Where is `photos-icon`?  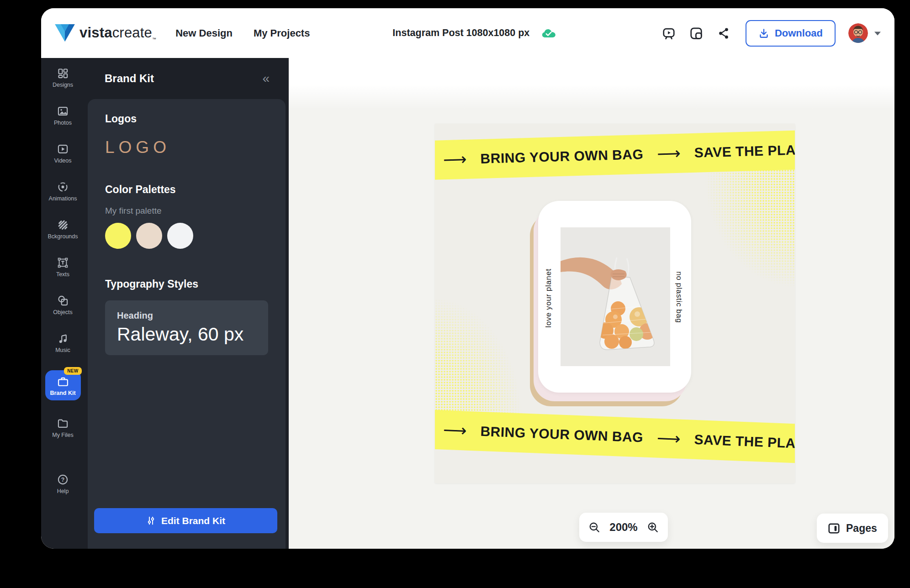 photos-icon is located at coordinates (63, 111).